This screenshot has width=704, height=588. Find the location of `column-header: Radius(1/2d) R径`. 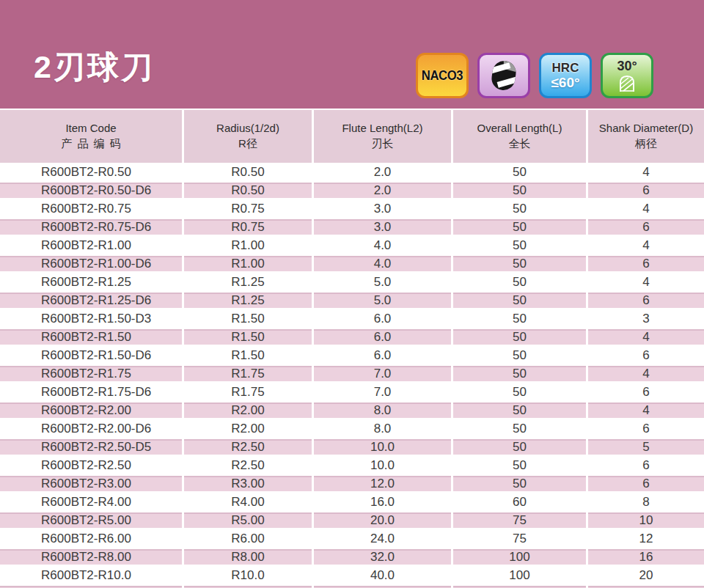

column-header: Radius(1/2d) R径 is located at coordinates (249, 136).